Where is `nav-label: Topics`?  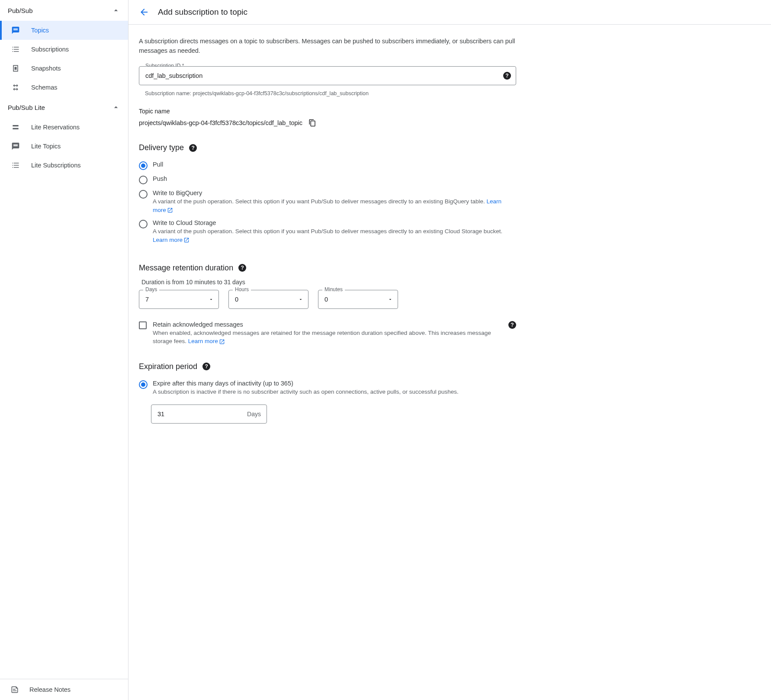
nav-label: Topics is located at coordinates (40, 30).